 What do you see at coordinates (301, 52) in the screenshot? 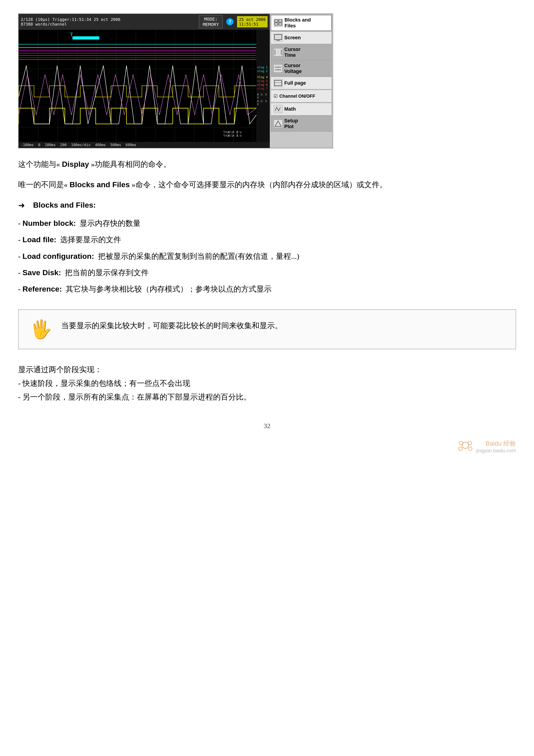
I see `cursor-time-button: CursorTime` at bounding box center [301, 52].